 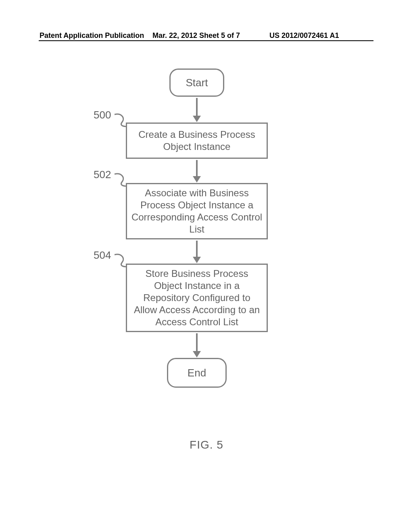 I want to click on flow-end-terminal: End, so click(x=197, y=373).